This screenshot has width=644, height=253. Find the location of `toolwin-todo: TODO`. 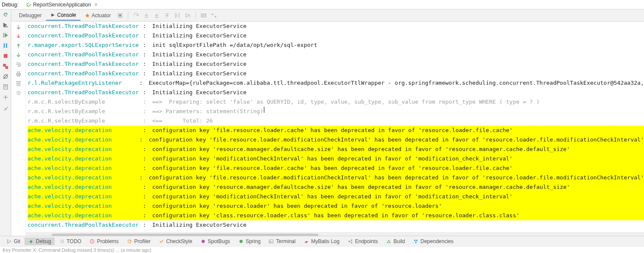

toolwin-todo: TODO is located at coordinates (70, 241).